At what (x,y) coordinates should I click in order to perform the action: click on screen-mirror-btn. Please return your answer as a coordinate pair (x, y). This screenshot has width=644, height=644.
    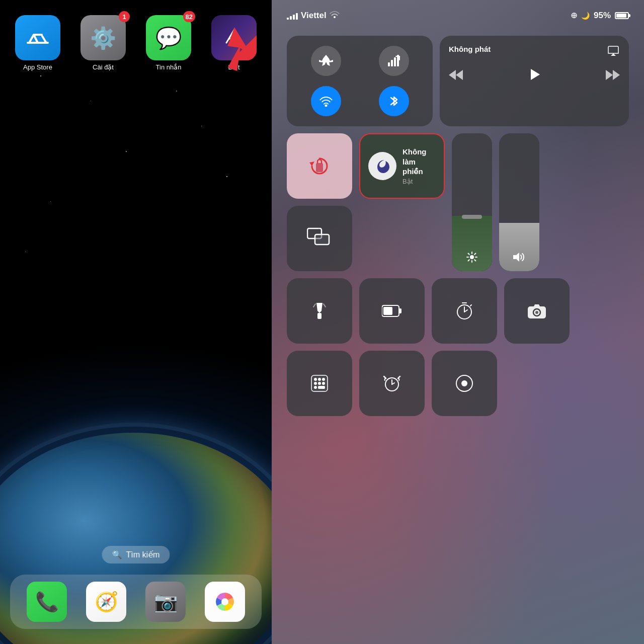
    Looking at the image, I should click on (319, 238).